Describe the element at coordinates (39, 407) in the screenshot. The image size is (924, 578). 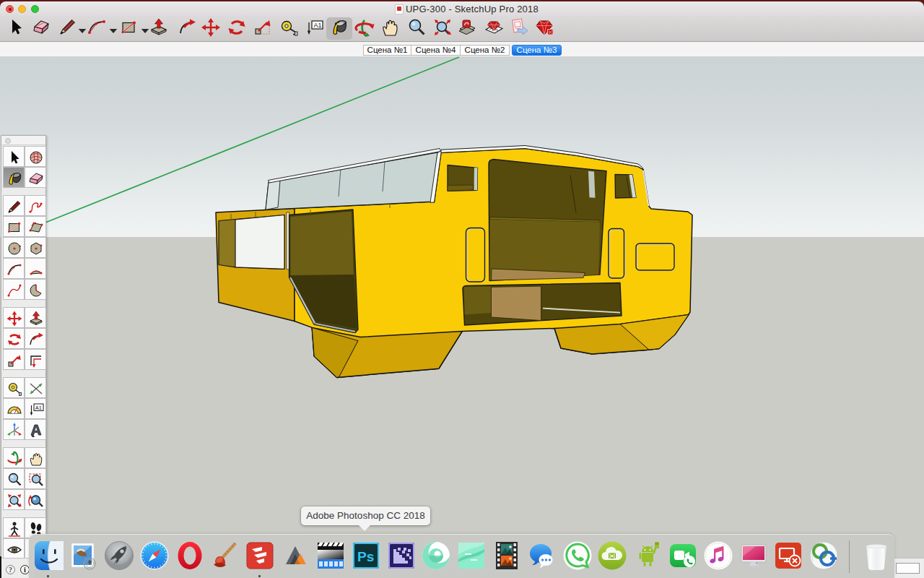
I see `svg-text: A1` at that location.